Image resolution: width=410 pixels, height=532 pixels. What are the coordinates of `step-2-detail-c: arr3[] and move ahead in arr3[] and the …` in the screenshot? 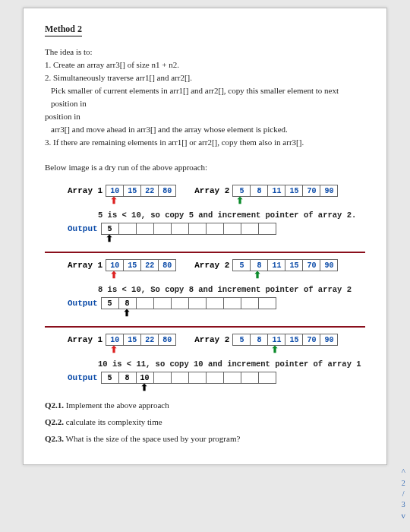 It's located at (205, 129).